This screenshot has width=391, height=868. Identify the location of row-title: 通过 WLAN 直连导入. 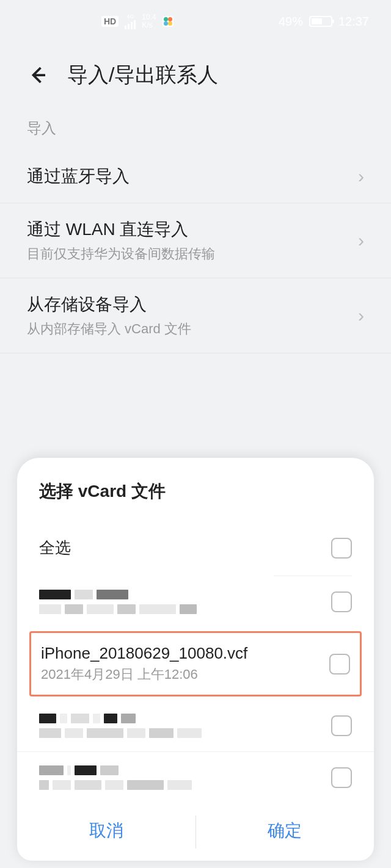
(121, 230).